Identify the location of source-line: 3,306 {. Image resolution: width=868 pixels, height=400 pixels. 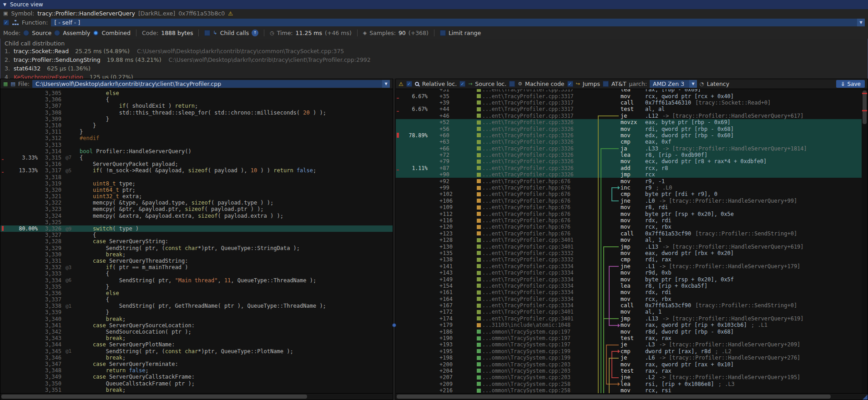
(197, 100).